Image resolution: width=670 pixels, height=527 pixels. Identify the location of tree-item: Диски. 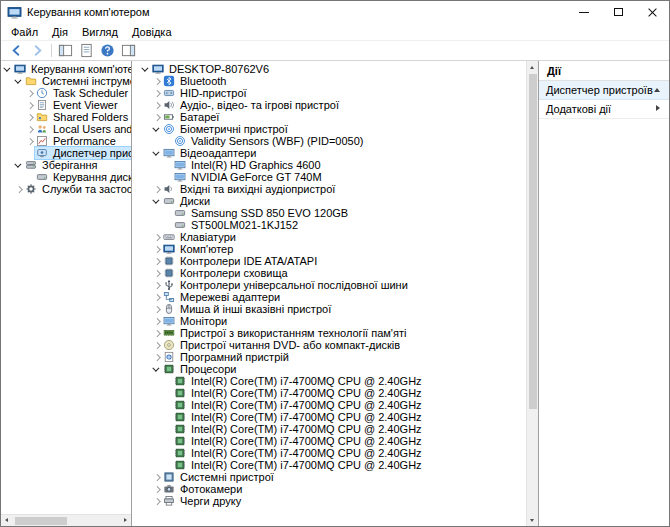
(334, 201).